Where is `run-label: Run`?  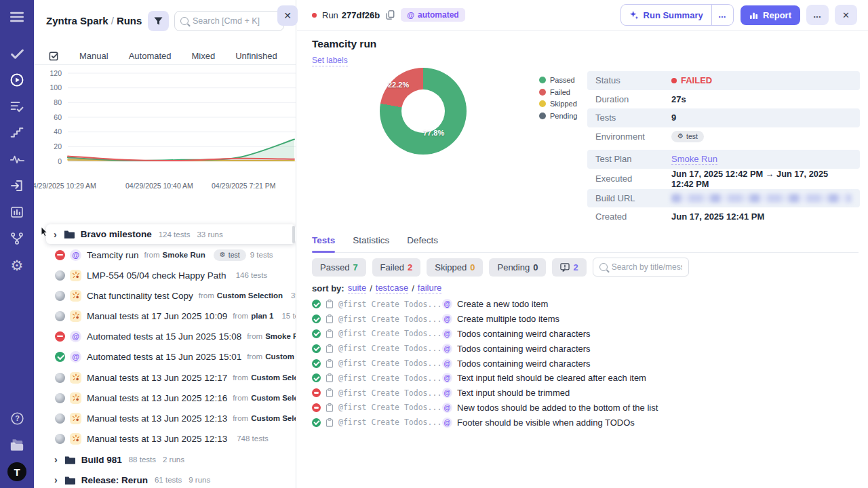
run-label: Run is located at coordinates (330, 15).